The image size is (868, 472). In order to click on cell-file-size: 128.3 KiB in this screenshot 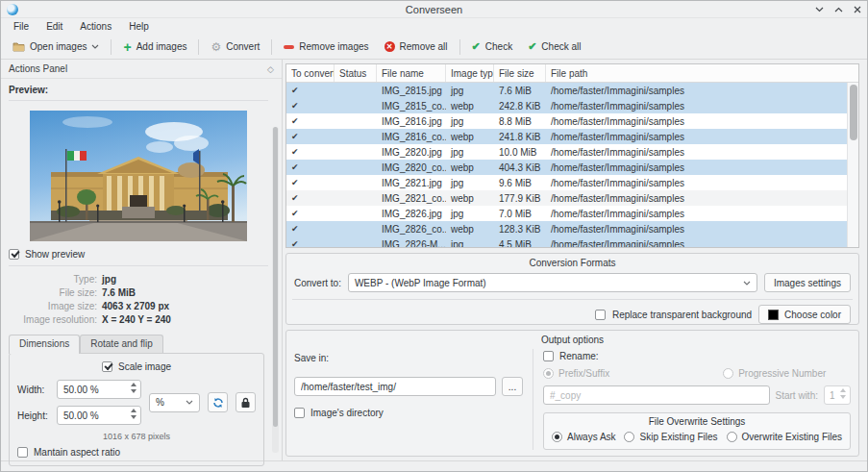, I will do `click(520, 229)`.